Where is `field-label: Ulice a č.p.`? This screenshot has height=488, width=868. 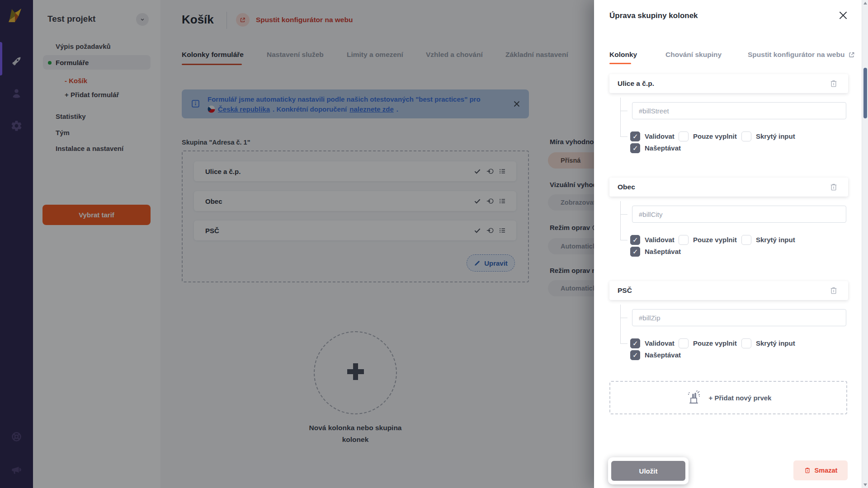 field-label: Ulice a č.p. is located at coordinates (636, 84).